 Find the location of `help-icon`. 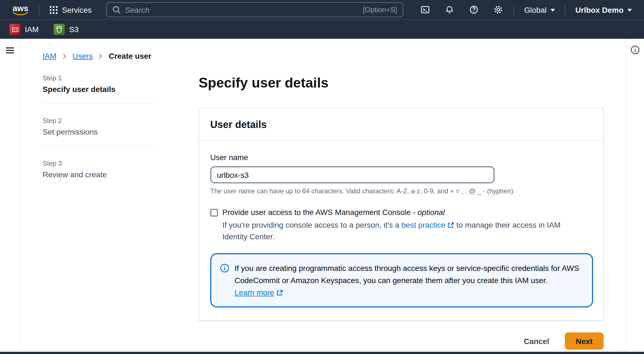

help-icon is located at coordinates (474, 10).